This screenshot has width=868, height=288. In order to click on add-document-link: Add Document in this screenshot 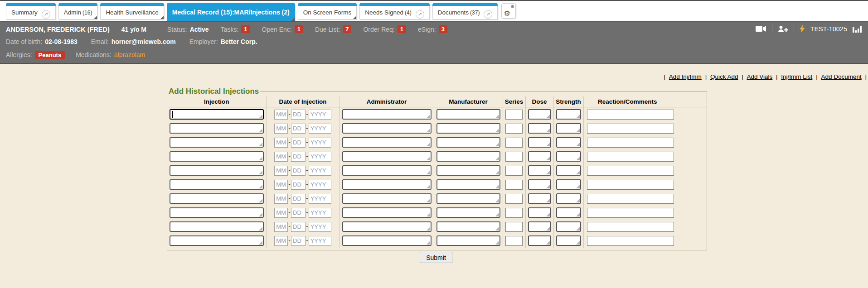, I will do `click(841, 77)`.